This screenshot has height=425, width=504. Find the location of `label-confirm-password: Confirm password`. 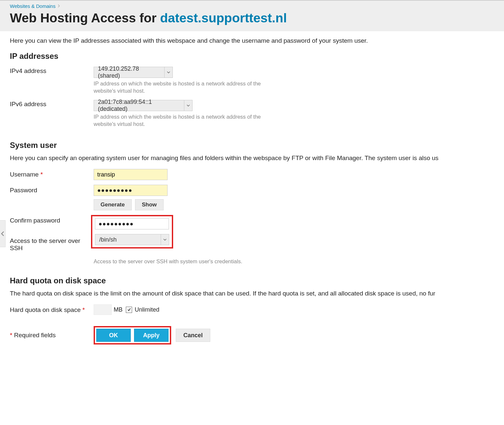

label-confirm-password: Confirm password is located at coordinates (52, 220).